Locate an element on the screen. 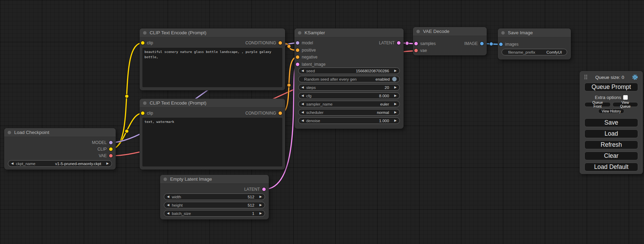  input-port-positive is located at coordinates (298, 50).